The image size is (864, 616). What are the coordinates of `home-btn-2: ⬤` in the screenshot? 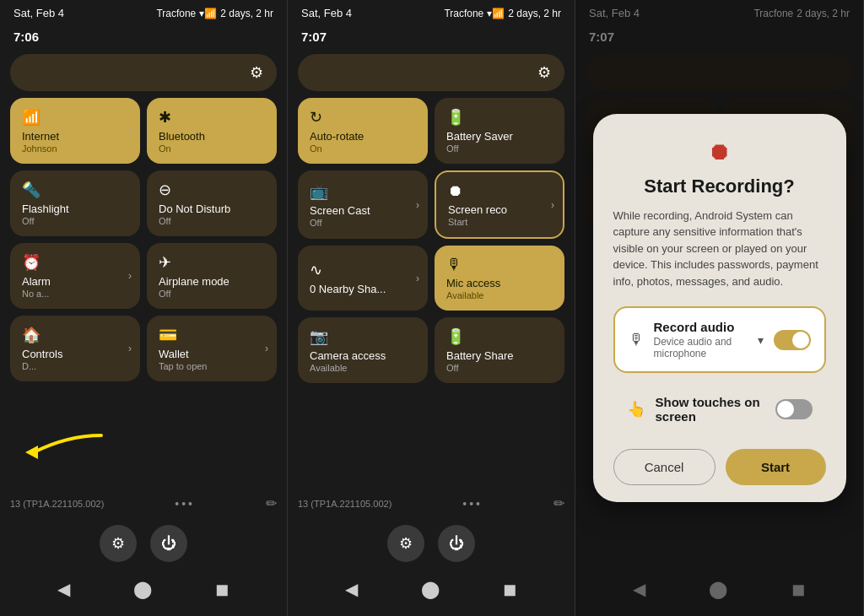 It's located at (430, 589).